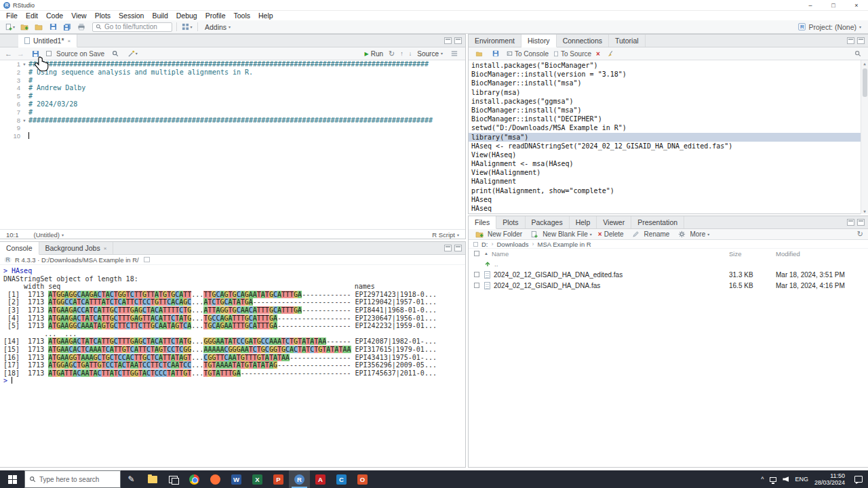 This screenshot has height=488, width=868. What do you see at coordinates (24, 27) in the screenshot?
I see `new-project-icon` at bounding box center [24, 27].